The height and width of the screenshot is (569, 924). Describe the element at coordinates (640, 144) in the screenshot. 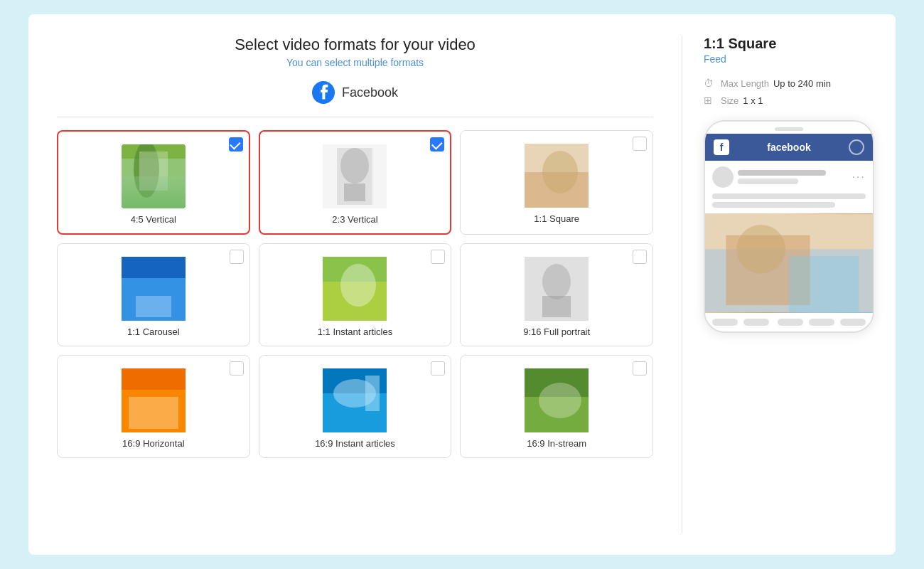

I see `checkbox-11square` at that location.